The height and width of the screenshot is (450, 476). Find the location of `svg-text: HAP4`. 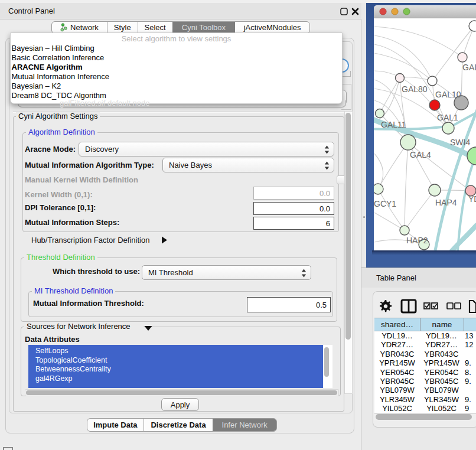

svg-text: HAP4 is located at coordinates (446, 203).